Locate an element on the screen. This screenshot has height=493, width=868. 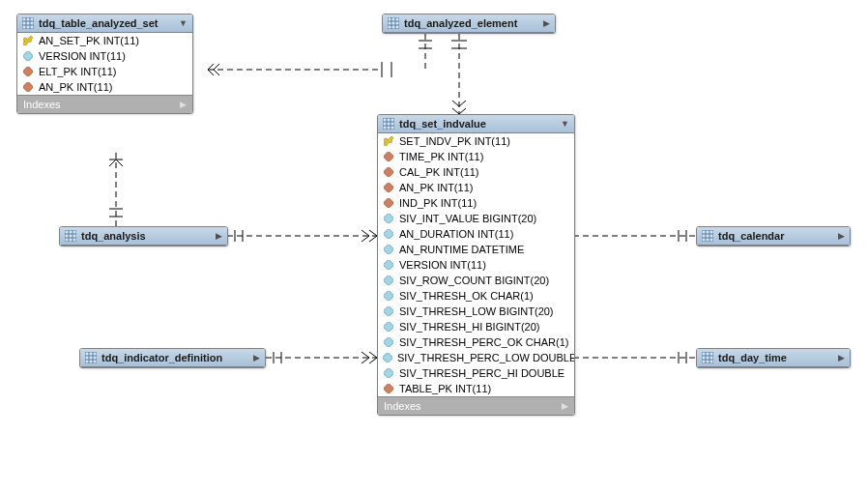
column-row: ELT_PK INT(11) is located at coordinates (104, 72).